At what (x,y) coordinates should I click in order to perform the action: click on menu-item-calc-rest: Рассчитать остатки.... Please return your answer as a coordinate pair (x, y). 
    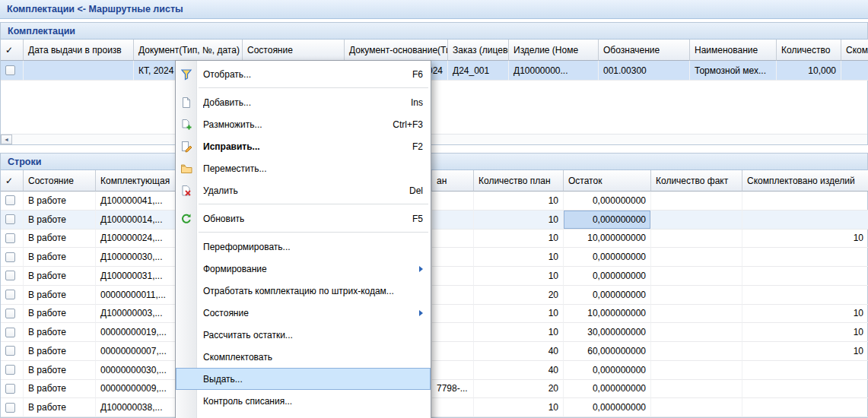
    Looking at the image, I should click on (303, 334).